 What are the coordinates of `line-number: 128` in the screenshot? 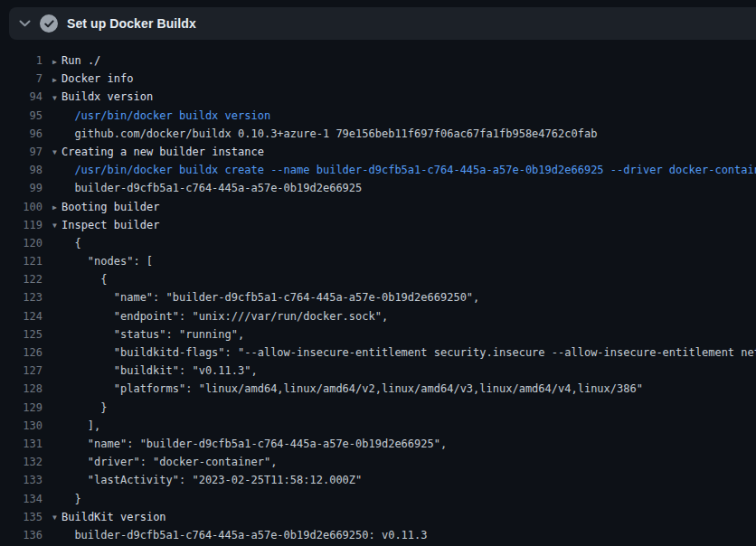 It's located at (22, 389).